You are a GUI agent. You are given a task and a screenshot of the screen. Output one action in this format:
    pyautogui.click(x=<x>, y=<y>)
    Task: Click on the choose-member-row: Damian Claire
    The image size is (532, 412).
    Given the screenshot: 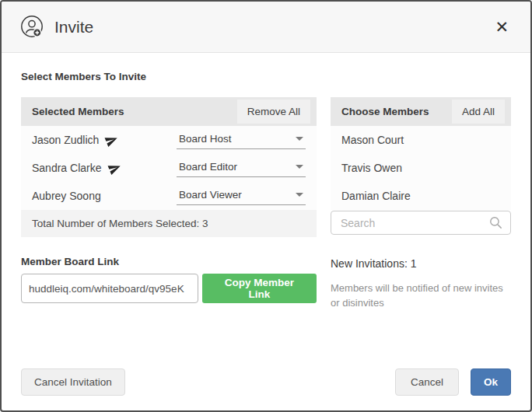 What is the action you would take?
    pyautogui.click(x=421, y=196)
    